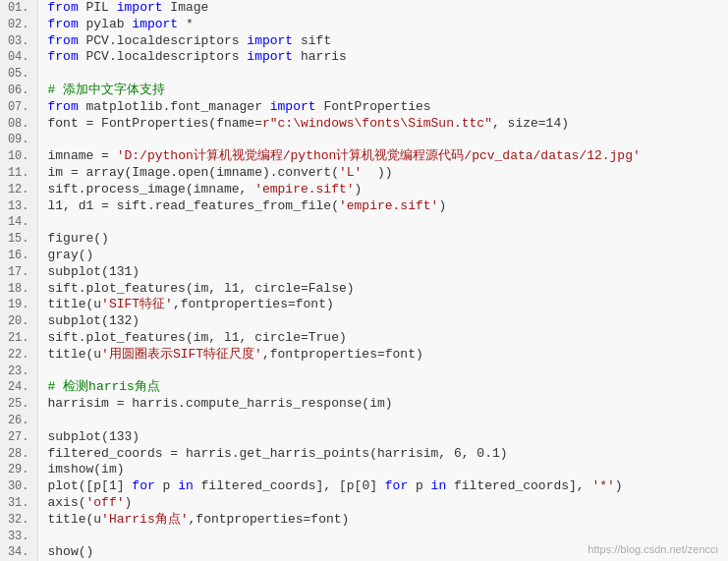 This screenshot has height=561, width=728. What do you see at coordinates (104, 387) in the screenshot?
I see `code-token: # 检测harris角点` at bounding box center [104, 387].